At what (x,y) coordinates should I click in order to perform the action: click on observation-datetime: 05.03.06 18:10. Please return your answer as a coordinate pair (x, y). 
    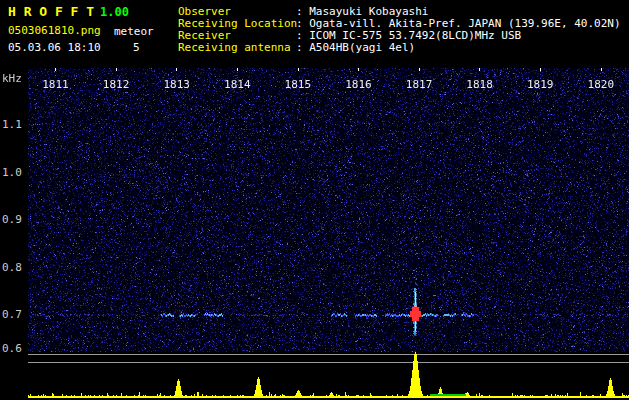
    Looking at the image, I should click on (54, 48).